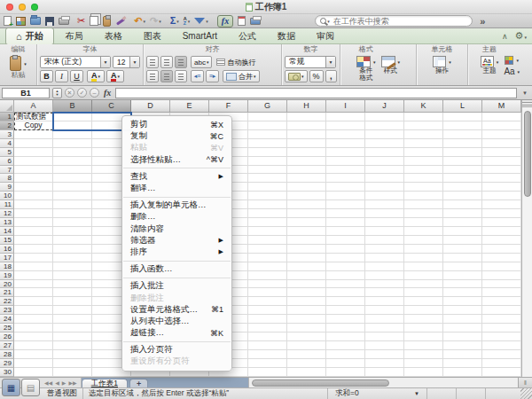 The width and height of the screenshot is (532, 399). Describe the element at coordinates (181, 76) in the screenshot. I see `align-right-button` at that location.